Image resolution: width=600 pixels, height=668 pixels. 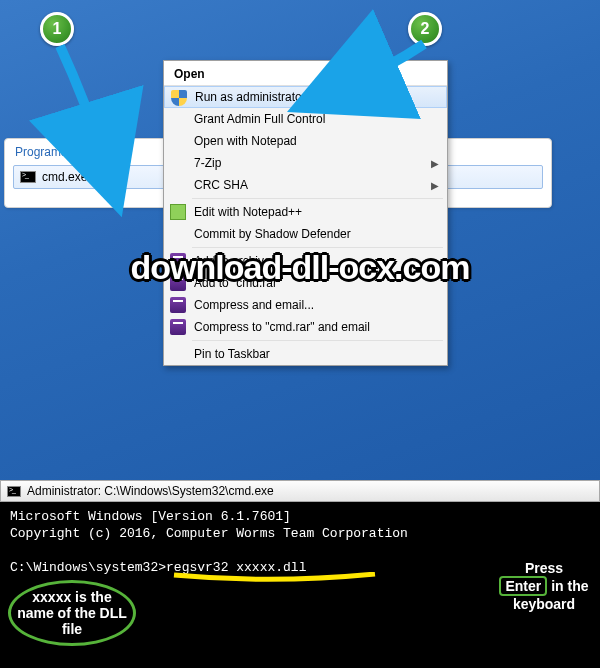 I want to click on menu-compress-cmdrar-email: Compress to "cmd.rar" and email, so click(x=306, y=327).